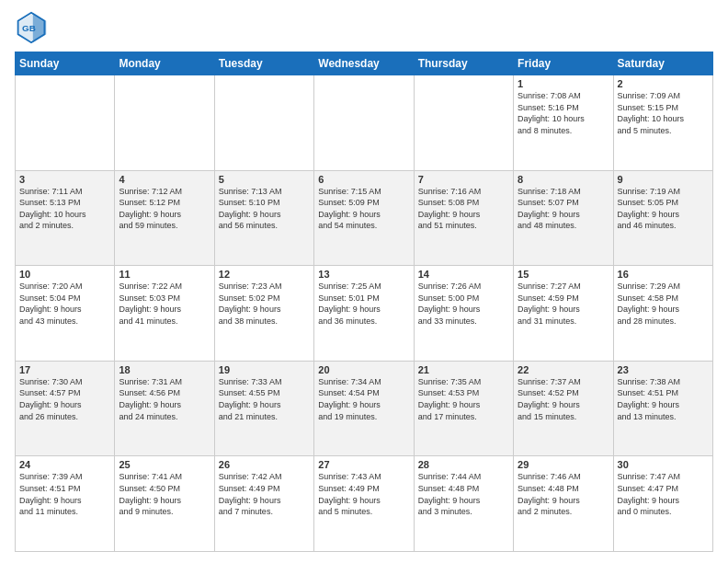 This screenshot has width=728, height=563. What do you see at coordinates (364, 399) in the screenshot?
I see `day-info: Sunrise: 7:34 AMSunset: 4:54 PMDaylight:…` at bounding box center [364, 399].